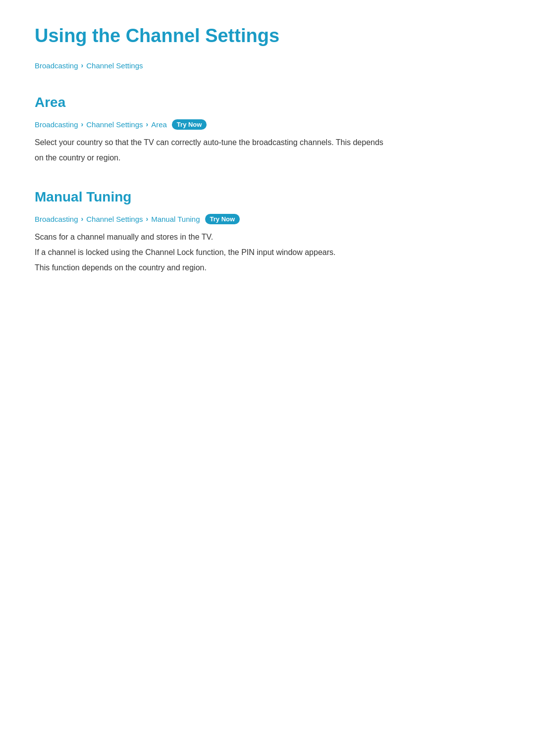 The image size is (535, 756). Describe the element at coordinates (268, 232) in the screenshot. I see `section-manual-tuning: Manual Tuning Broadcasting › Channel Set…` at that location.